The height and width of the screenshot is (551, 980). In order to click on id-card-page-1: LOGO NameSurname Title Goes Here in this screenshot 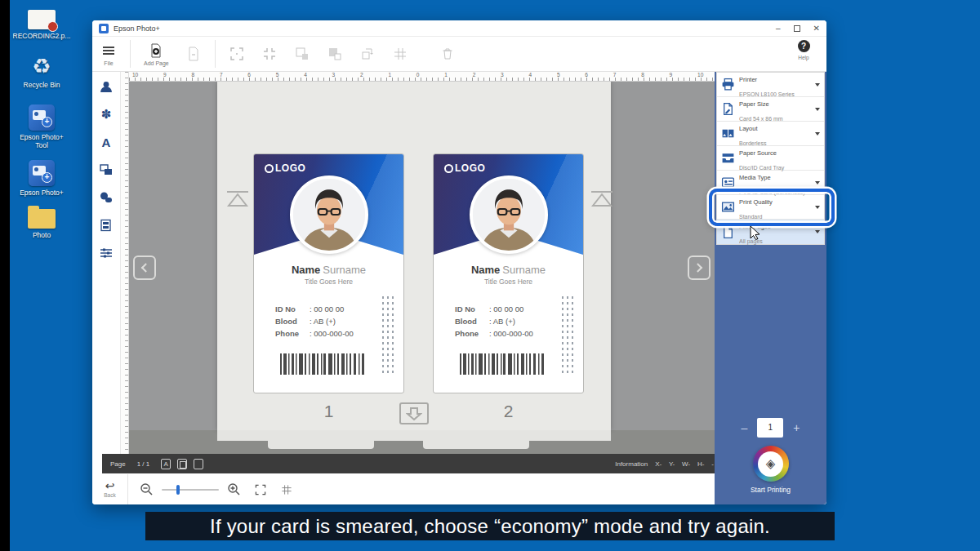, I will do `click(328, 273)`.